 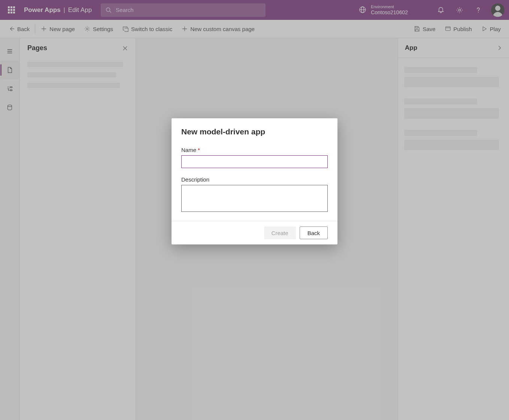 What do you see at coordinates (255, 198) in the screenshot?
I see `description-input` at bounding box center [255, 198].